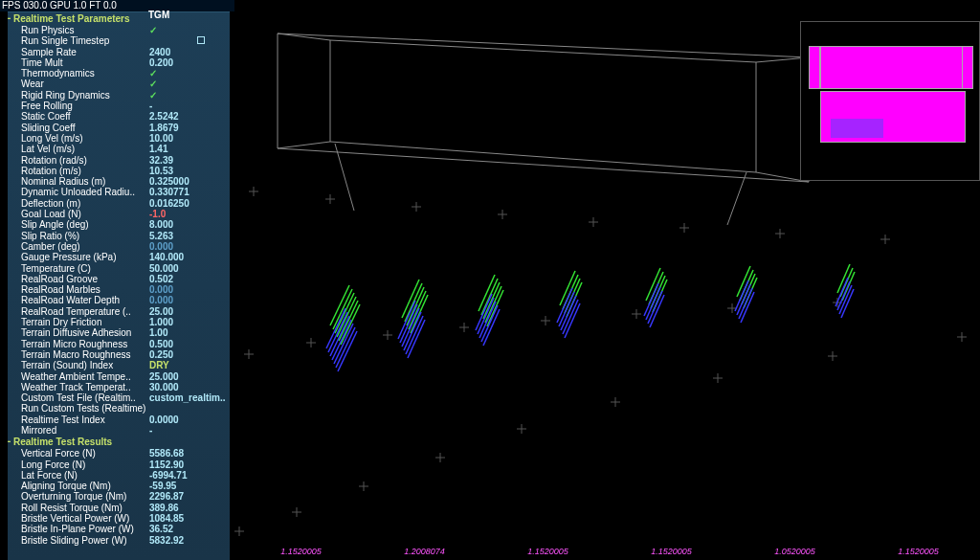  Describe the element at coordinates (119, 73) in the screenshot. I see `param-row: Thermodynamics✓` at that location.